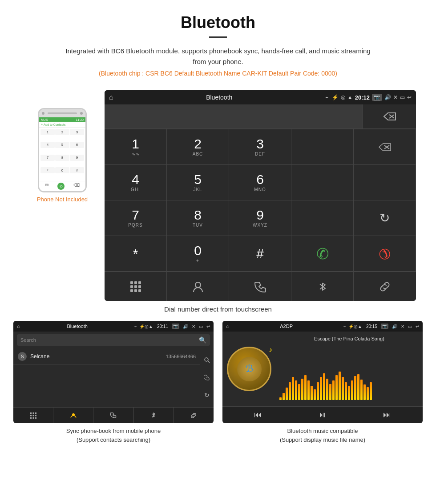  Describe the element at coordinates (198, 183) in the screenshot. I see `key-5: 5 JKL` at that location.